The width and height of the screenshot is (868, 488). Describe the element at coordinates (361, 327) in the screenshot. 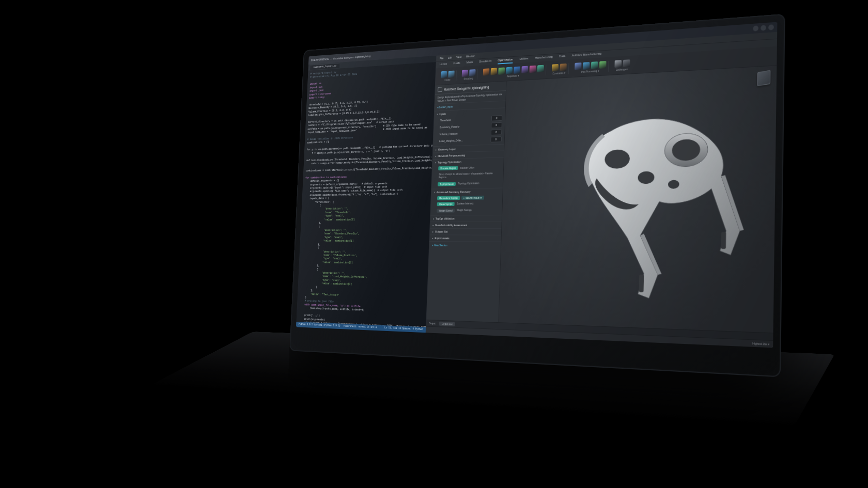

I see `status-mid: PowerShell: normal LF UTF-8` at that location.